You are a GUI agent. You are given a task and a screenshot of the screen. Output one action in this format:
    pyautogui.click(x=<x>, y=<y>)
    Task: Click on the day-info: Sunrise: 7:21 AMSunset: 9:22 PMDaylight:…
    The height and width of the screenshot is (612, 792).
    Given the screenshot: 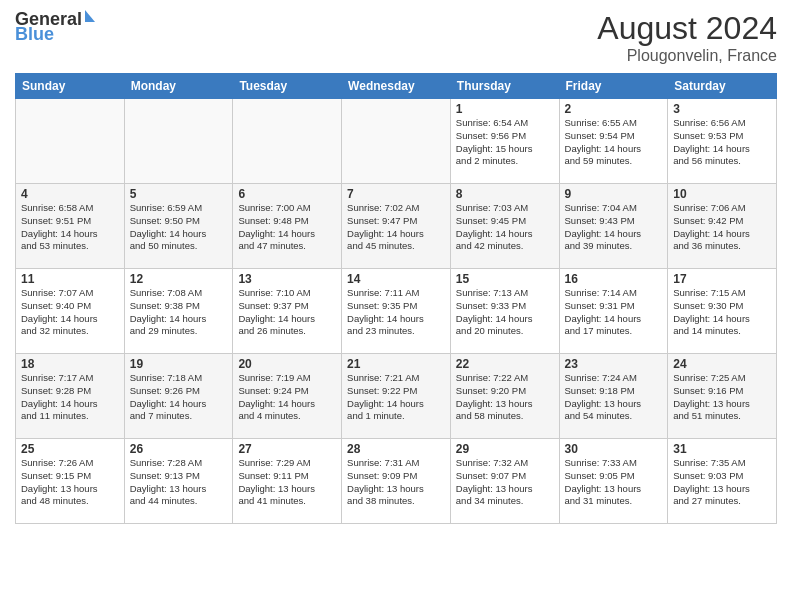 What is the action you would take?
    pyautogui.click(x=396, y=398)
    